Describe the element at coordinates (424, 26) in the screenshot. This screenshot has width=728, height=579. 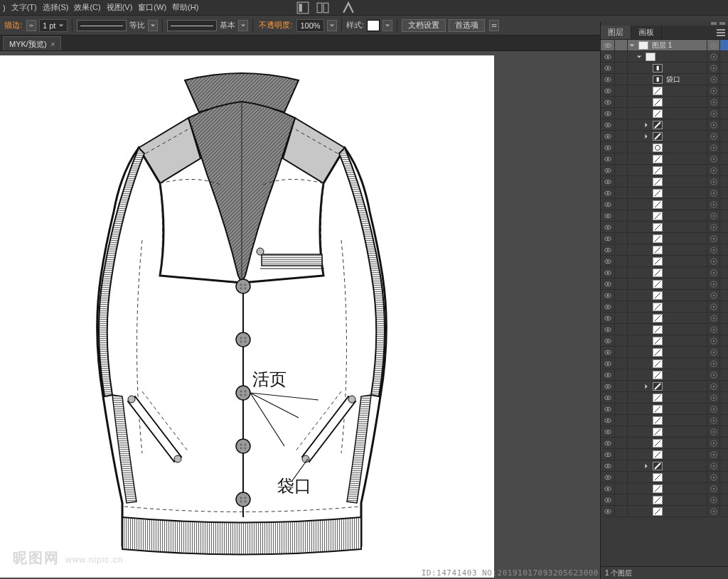
I see `document-setup-button: 文档设置` at that location.